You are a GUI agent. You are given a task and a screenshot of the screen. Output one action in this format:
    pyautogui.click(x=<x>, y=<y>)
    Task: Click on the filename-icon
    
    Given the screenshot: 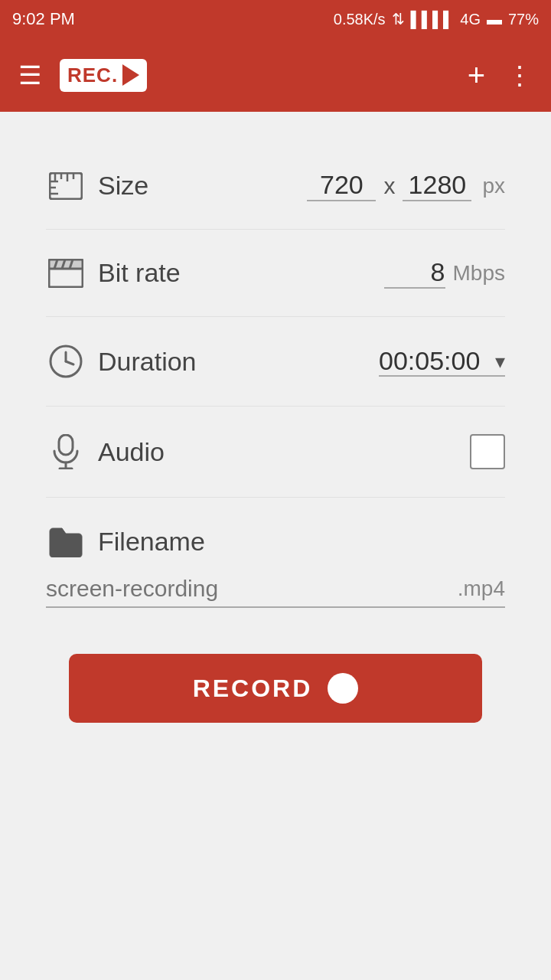 What is the action you would take?
    pyautogui.click(x=66, y=541)
    